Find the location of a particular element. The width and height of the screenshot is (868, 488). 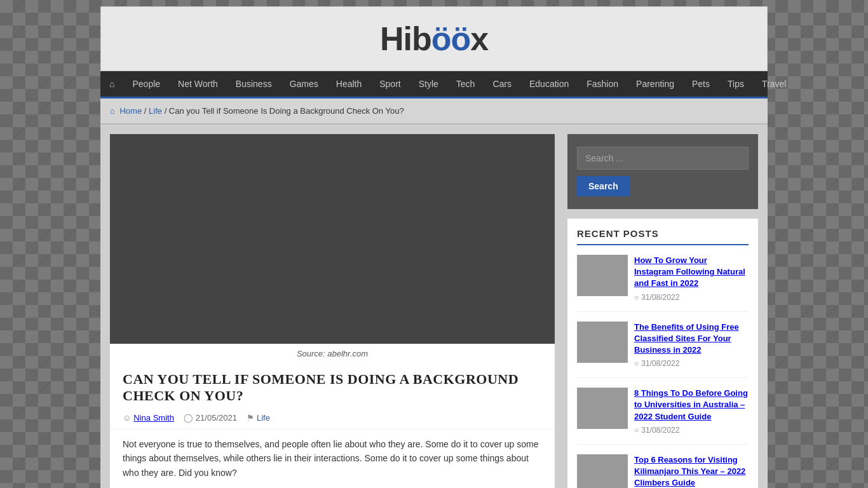

nav-link-people: People is located at coordinates (146, 84).